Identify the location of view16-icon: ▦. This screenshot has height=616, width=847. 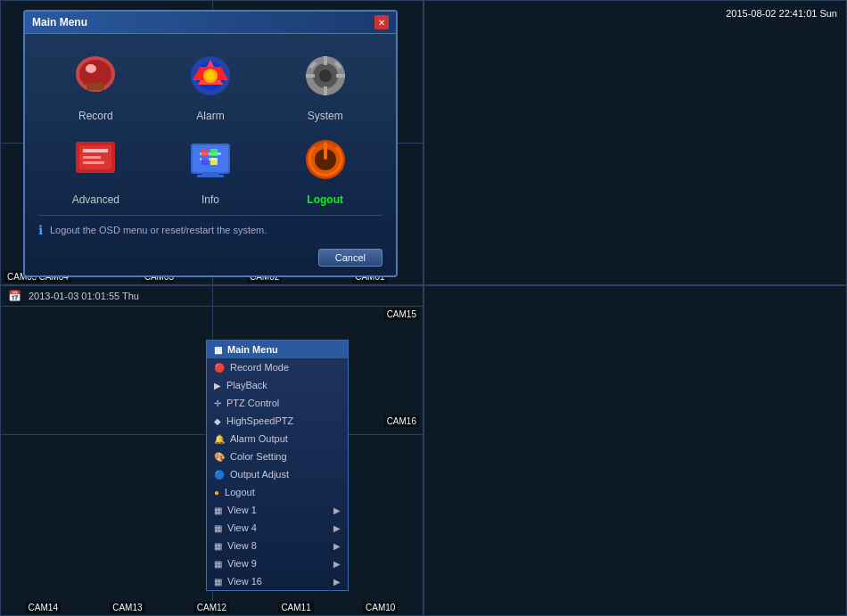
(218, 581).